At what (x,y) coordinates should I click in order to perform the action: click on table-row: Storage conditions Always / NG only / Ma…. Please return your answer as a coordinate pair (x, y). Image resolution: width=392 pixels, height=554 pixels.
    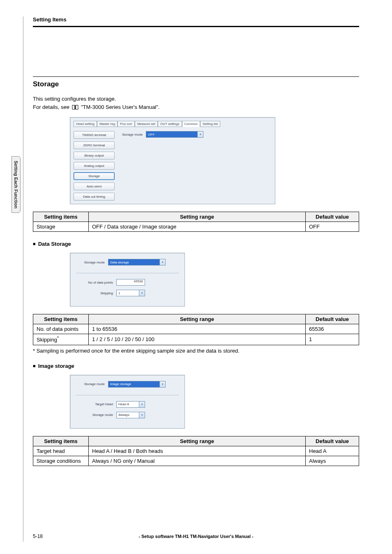
    Looking at the image, I should click on (196, 461).